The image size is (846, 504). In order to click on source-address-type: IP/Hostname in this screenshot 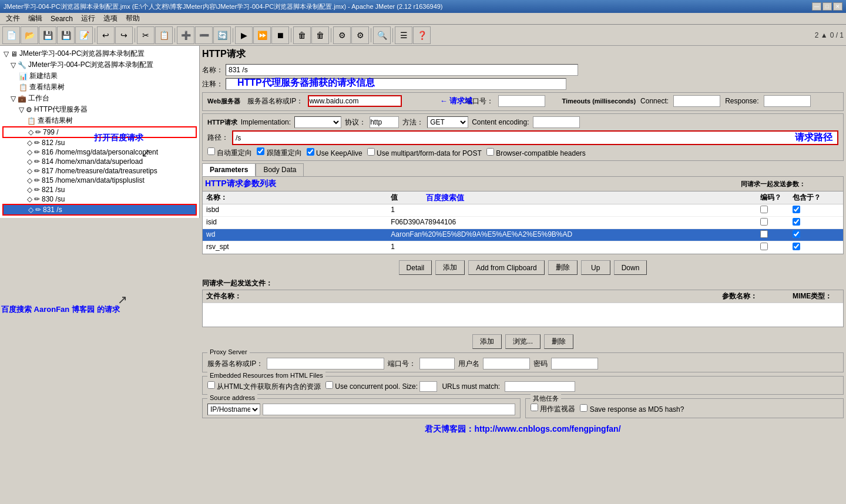, I will do `click(234, 409)`.